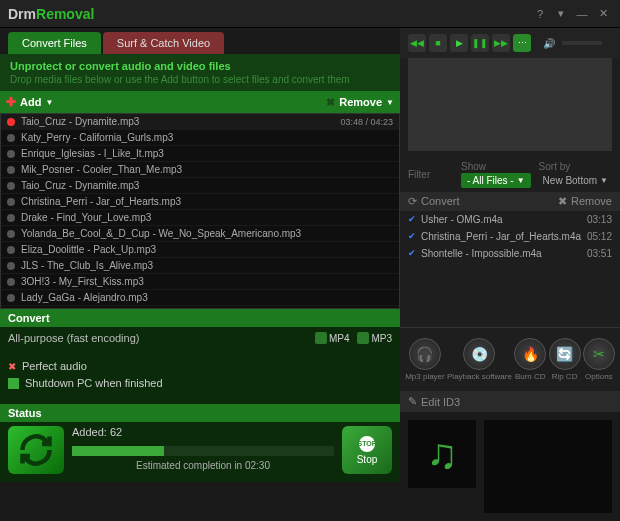 Image resolution: width=620 pixels, height=521 pixels. Describe the element at coordinates (374, 338) in the screenshot. I see `mp3-button: MP3` at that location.